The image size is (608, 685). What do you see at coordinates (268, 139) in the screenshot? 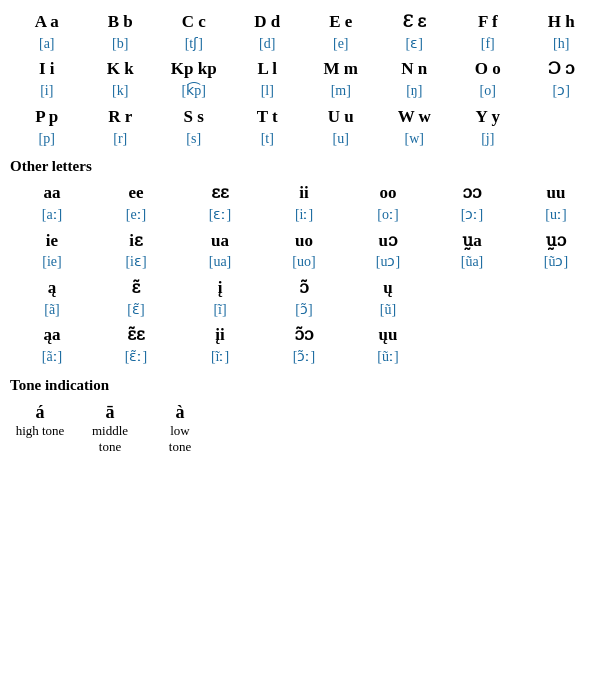
I see `letter-ipa: [t]` at bounding box center [268, 139].